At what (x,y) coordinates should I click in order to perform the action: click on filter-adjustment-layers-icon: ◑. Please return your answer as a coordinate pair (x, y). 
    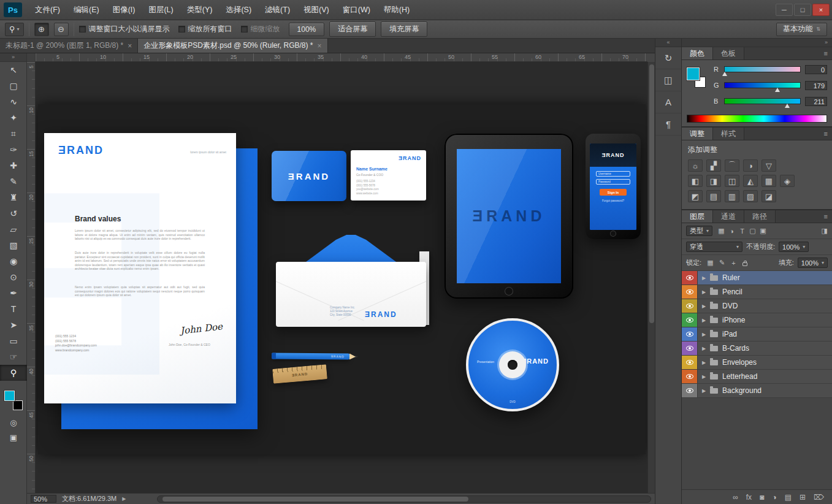
    Looking at the image, I should click on (732, 231).